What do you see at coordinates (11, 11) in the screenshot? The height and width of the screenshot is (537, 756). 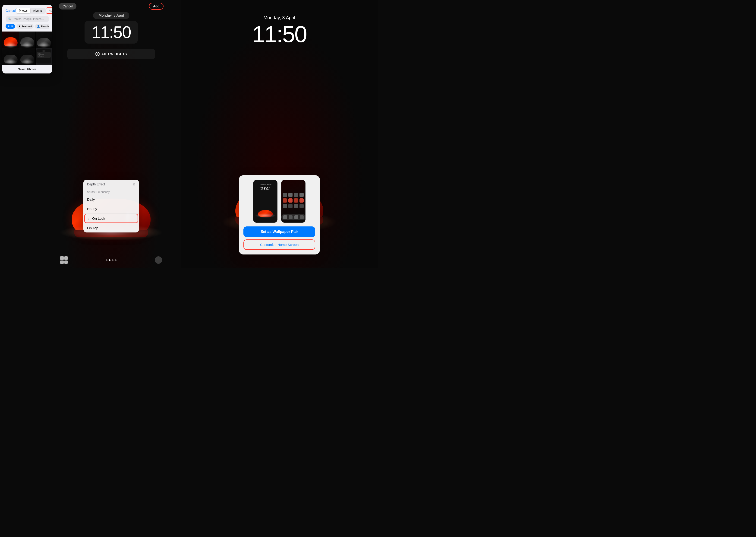 I see `picker-cancel-button: Cancel` at bounding box center [11, 11].